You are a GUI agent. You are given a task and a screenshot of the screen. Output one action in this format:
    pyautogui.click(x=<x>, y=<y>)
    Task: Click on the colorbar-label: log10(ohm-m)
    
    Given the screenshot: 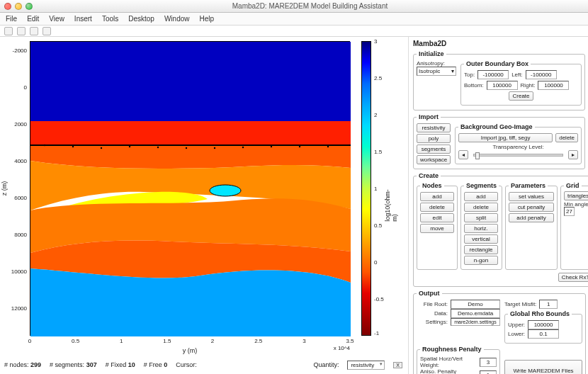 What is the action you would take?
    pyautogui.click(x=391, y=205)
    